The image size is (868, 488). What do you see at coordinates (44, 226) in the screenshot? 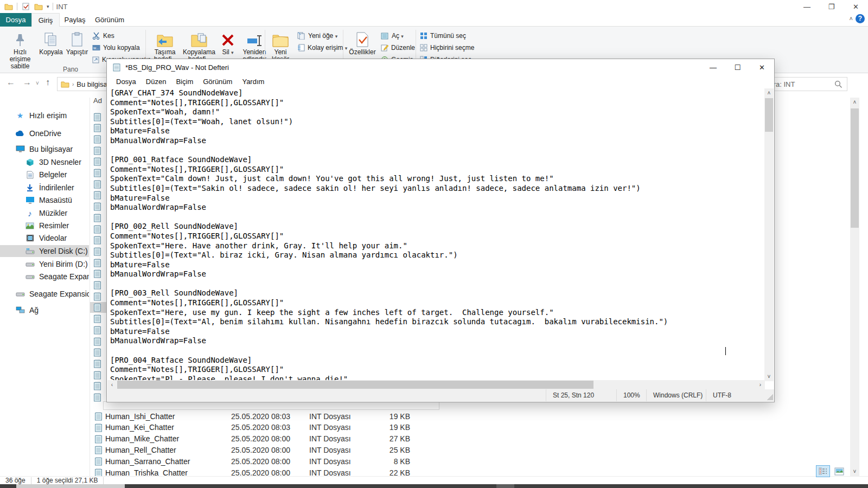
I see `sidebar-item: Resimler` at bounding box center [44, 226].